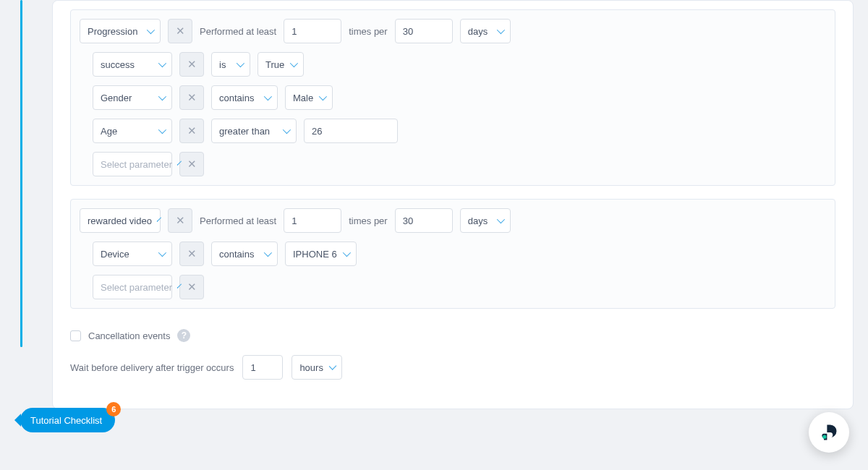 This screenshot has width=868, height=470. Describe the element at coordinates (453, 131) in the screenshot. I see `param-row: Age✕greater than` at that location.